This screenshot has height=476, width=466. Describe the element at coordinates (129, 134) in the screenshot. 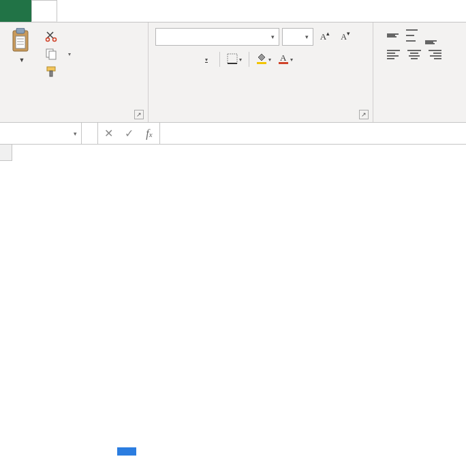

I see `enter-formula-button: ✓` at that location.